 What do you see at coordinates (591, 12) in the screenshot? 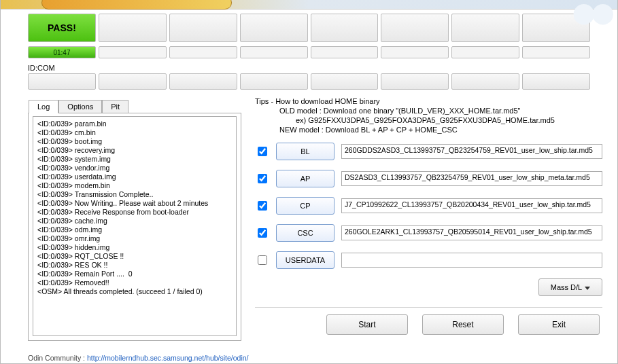
I see `map-art: ⬤⬤` at bounding box center [591, 12].